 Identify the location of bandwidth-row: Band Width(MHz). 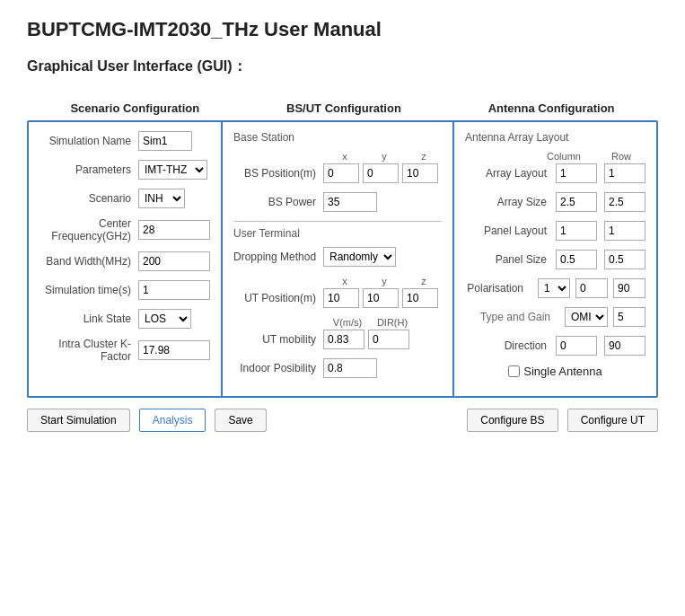
(125, 261).